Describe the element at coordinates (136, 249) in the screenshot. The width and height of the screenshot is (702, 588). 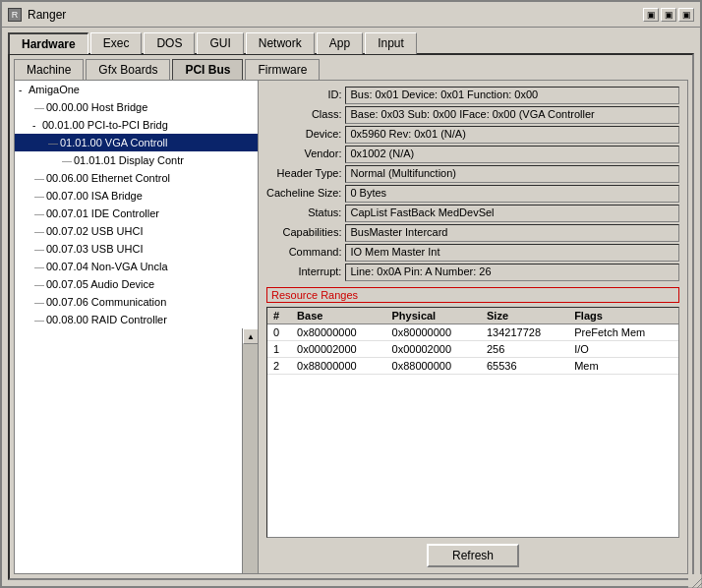
I see `tree-item-usb2: — 00.07.03 USB UHCI` at that location.